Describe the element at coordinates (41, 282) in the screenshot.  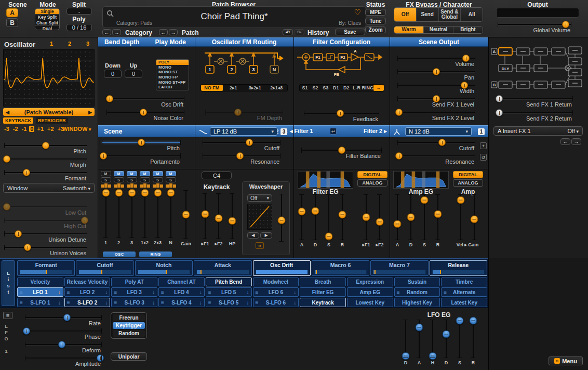
I see `mod-source-cell: Velocity` at that location.